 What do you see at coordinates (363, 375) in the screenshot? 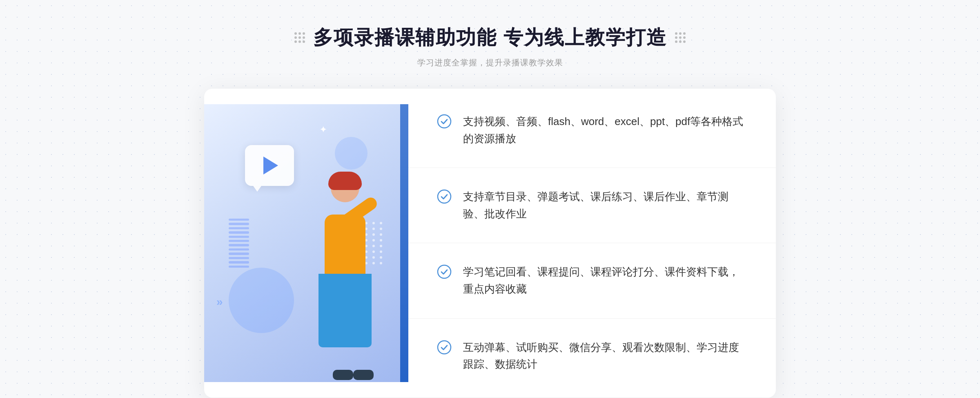
I see `person-foot-right` at bounding box center [363, 375].